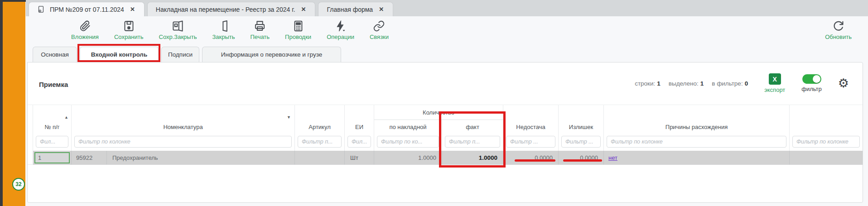  Describe the element at coordinates (350, 10) in the screenshot. I see `tab-label: Главная форма` at that location.